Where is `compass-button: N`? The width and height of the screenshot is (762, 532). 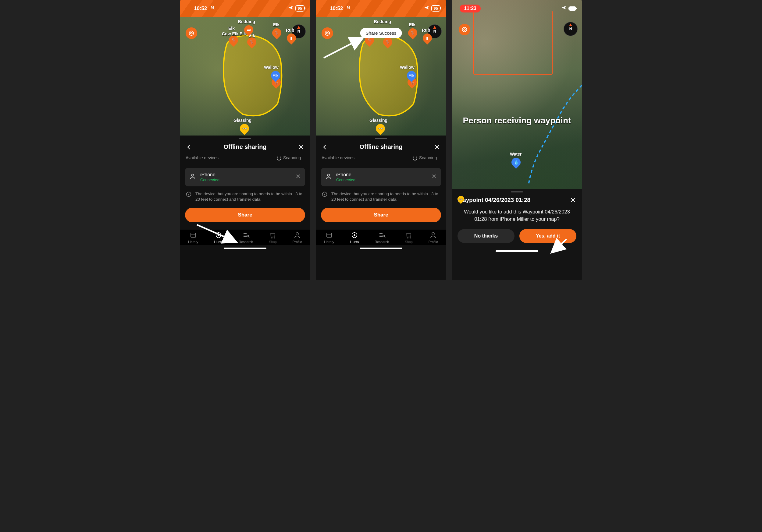
compass-button: N is located at coordinates (571, 29).